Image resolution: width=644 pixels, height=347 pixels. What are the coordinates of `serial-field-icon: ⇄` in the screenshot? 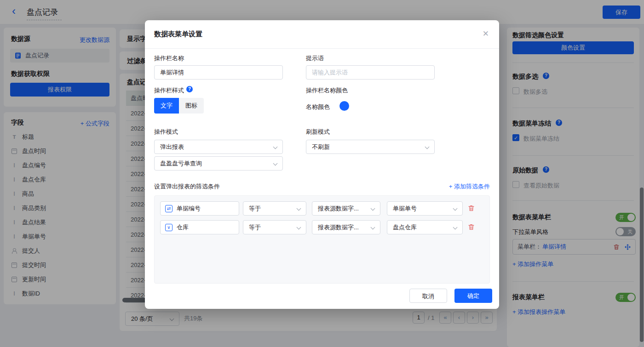 It's located at (169, 209).